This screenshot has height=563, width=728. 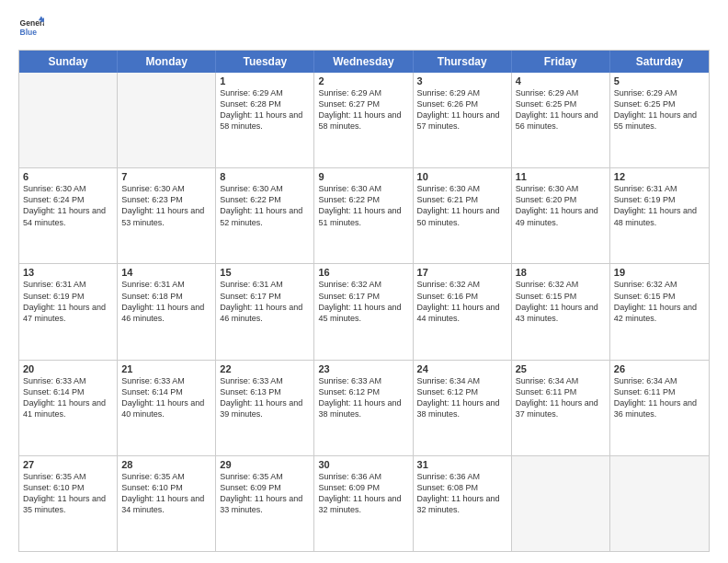 What do you see at coordinates (364, 311) in the screenshot?
I see `day-cell: 16Sunrise: 6:32 AMSunset: 6:17 PMDayligh…` at bounding box center [364, 311].